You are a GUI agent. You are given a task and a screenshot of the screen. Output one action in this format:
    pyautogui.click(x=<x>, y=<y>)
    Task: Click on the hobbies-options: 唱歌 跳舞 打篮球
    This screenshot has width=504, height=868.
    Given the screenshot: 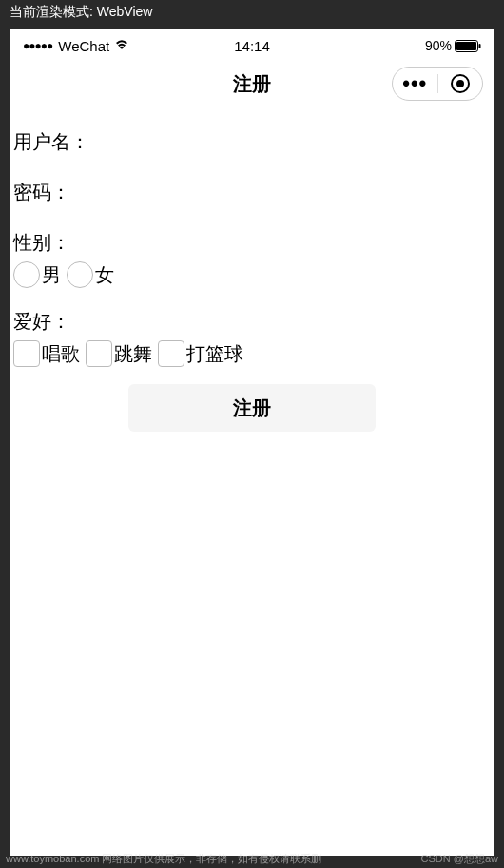 What is the action you would take?
    pyautogui.click(x=252, y=354)
    